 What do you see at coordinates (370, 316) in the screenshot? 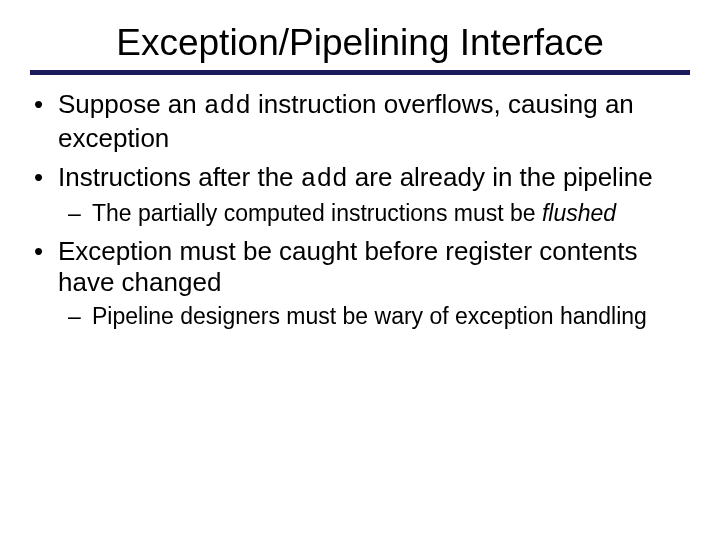
I see `bullet-3-sub-1-text: Pipeline designers must be wary of excep…` at bounding box center [370, 316].